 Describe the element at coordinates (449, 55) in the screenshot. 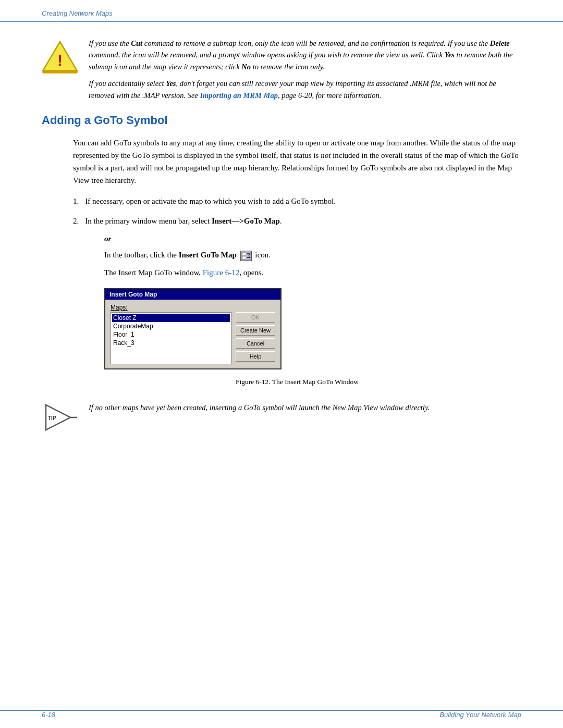

I see `caution-yes-bold: Yes` at that location.